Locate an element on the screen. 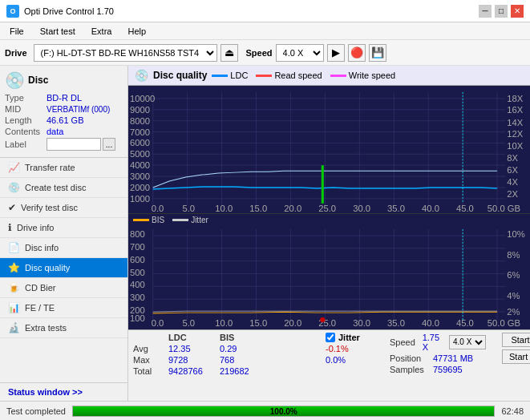 Image resolution: width=530 pixels, height=420 pixels. app-icon: O is located at coordinates (13, 11).